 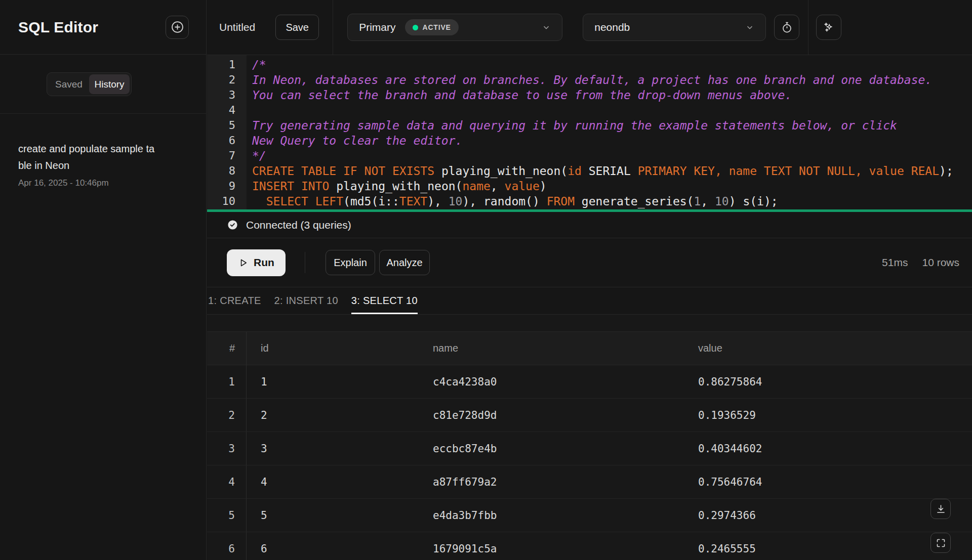 I want to click on connection-status-text: Connected (3 queries), so click(x=299, y=225).